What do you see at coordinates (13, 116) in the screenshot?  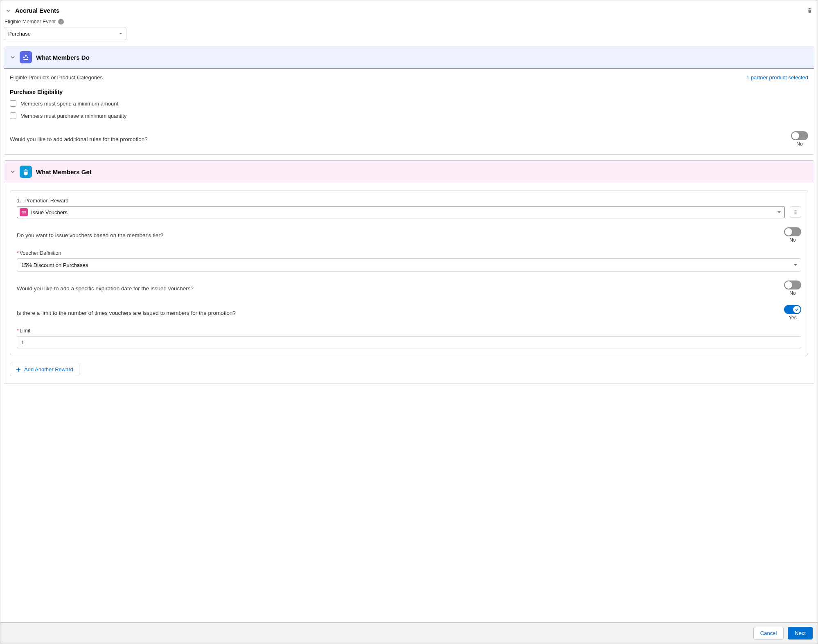 I see `min-quantity-checkbox` at bounding box center [13, 116].